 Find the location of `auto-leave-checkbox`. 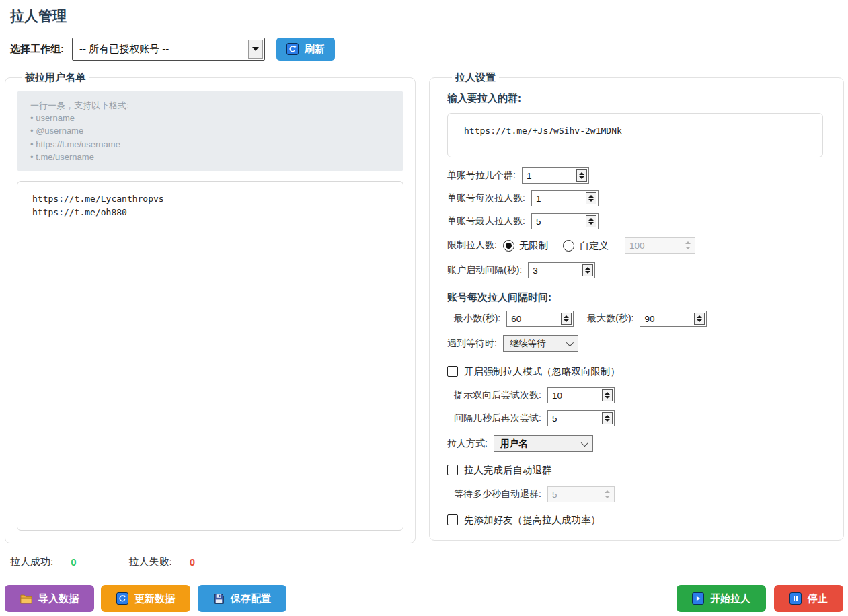

auto-leave-checkbox is located at coordinates (453, 470).